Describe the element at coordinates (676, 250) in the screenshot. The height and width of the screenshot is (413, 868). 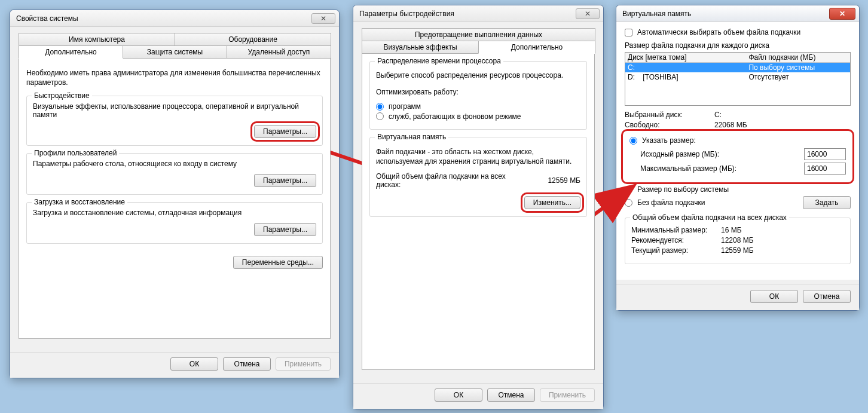
I see `cur-label: Текущий размер:` at that location.